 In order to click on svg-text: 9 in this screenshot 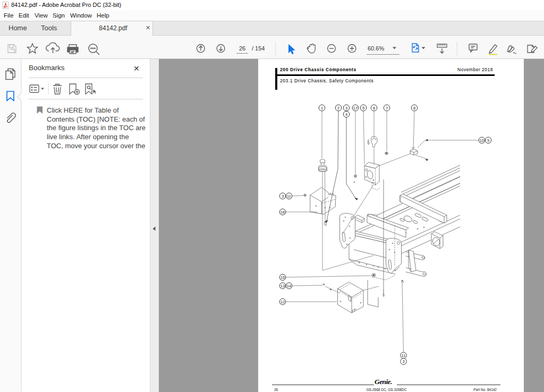, I will do `click(488, 140)`.